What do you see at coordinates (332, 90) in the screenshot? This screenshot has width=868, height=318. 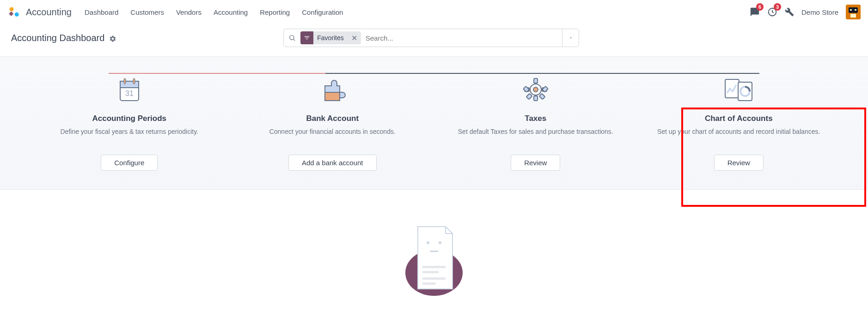 I see `puzzle-icon` at bounding box center [332, 90].